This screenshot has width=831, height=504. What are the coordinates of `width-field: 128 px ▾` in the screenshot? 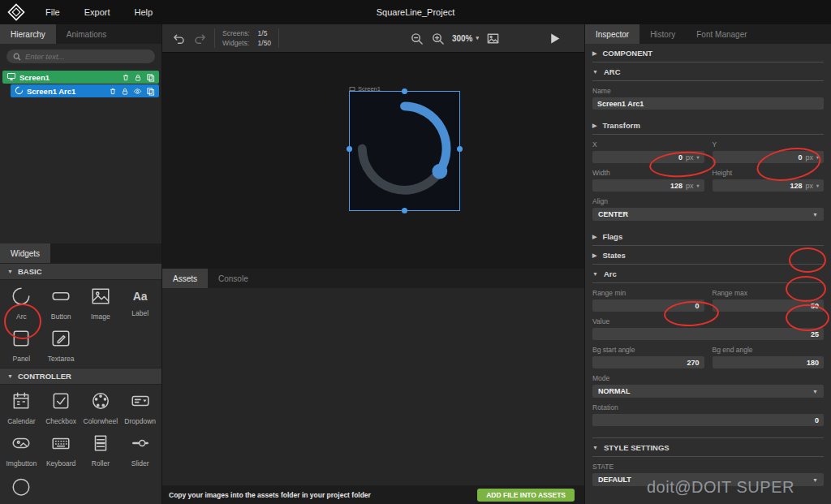 It's located at (648, 185).